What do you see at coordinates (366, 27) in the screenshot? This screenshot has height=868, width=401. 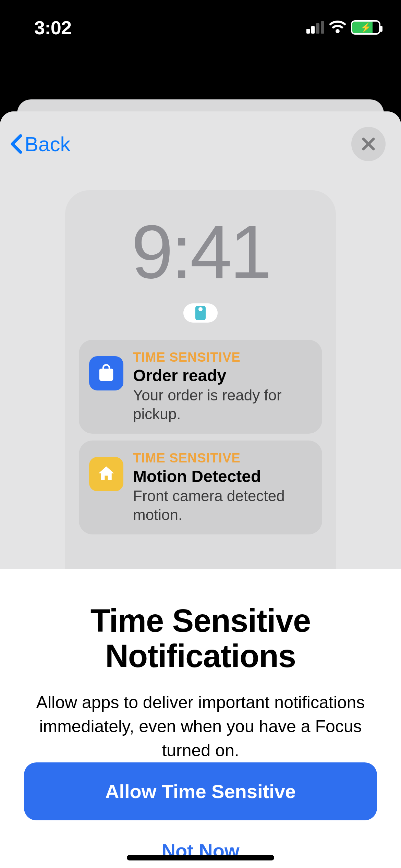 I see `battery-icon: ⚡` at bounding box center [366, 27].